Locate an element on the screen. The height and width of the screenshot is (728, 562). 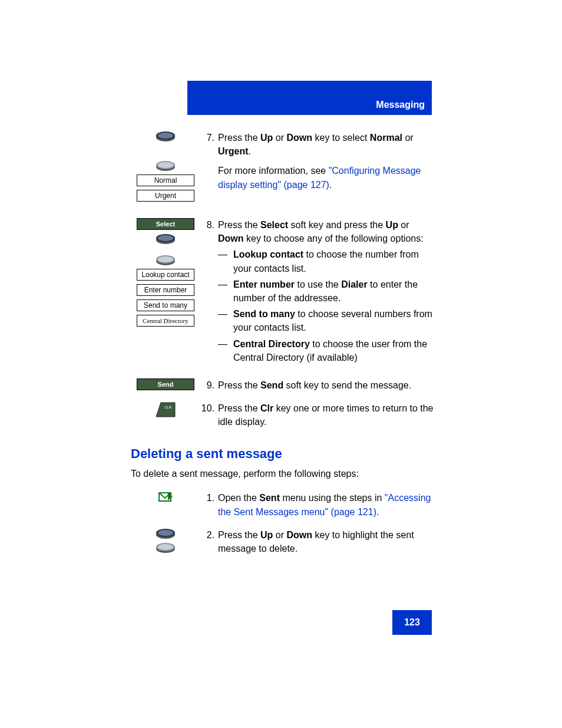
dstep2-text: Press the Up or Down key to highlight th… is located at coordinates (326, 542).